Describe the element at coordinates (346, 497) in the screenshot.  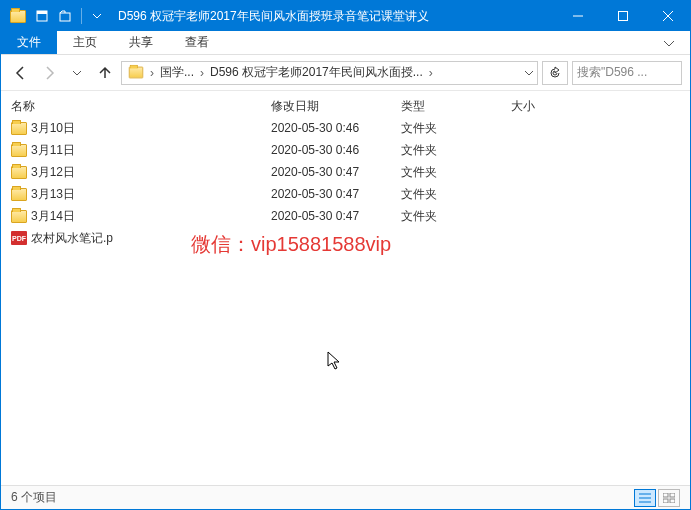
I see `status-bar: 6 个项目` at that location.